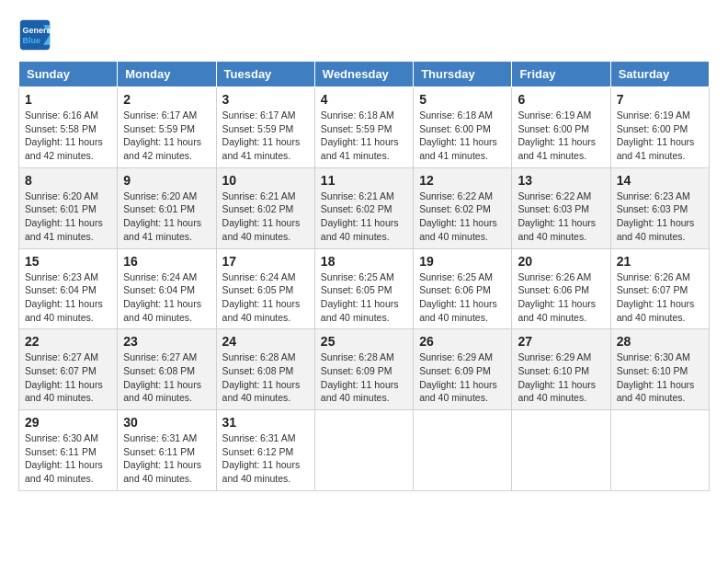 The image size is (728, 563). Describe the element at coordinates (364, 128) in the screenshot. I see `calendar-week-row: 1 Sunrise: 6:16 AMSunset: 5:58 PMDayligh…` at that location.